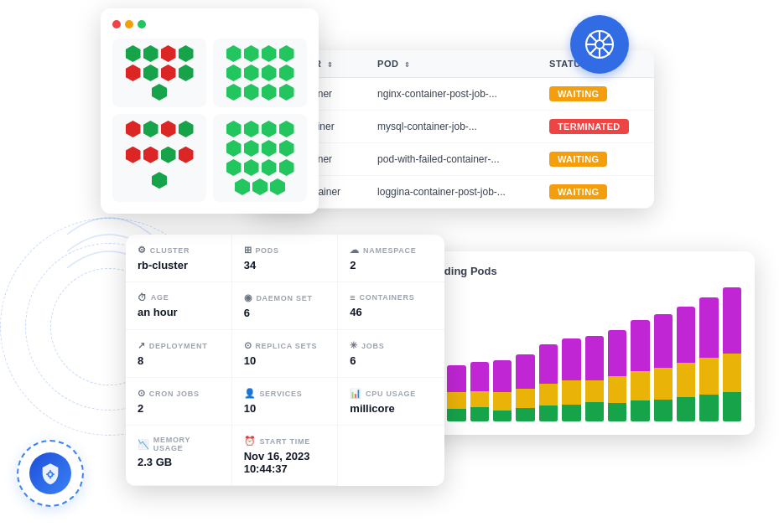 The image size is (779, 532). What do you see at coordinates (50, 473) in the screenshot?
I see `shield-badge` at bounding box center [50, 473].